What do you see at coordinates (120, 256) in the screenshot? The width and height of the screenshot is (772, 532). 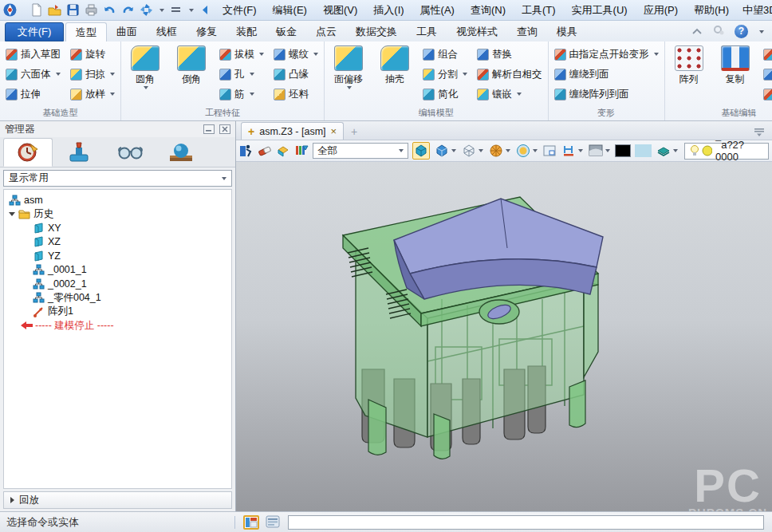 I see `tree-node-plane-yz: YZ` at bounding box center [120, 256].